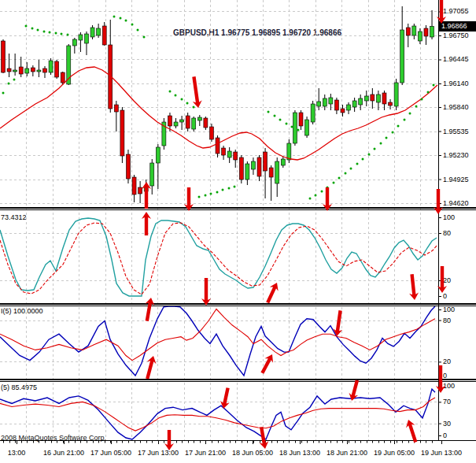  I want to click on copyright-text: 2008 MetaQuotes Software Corp., so click(54, 438).